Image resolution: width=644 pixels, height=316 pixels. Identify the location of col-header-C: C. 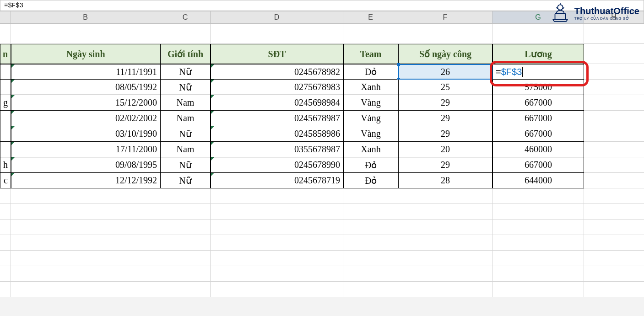
(185, 17).